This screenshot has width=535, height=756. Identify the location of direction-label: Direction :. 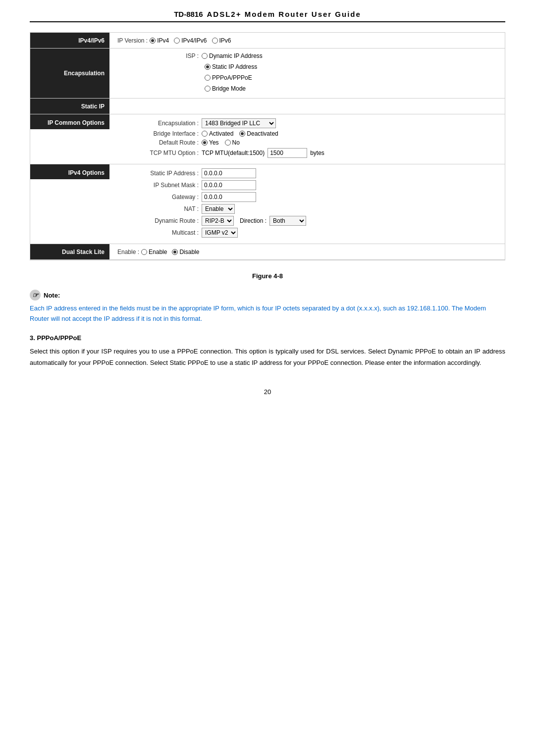
(253, 221).